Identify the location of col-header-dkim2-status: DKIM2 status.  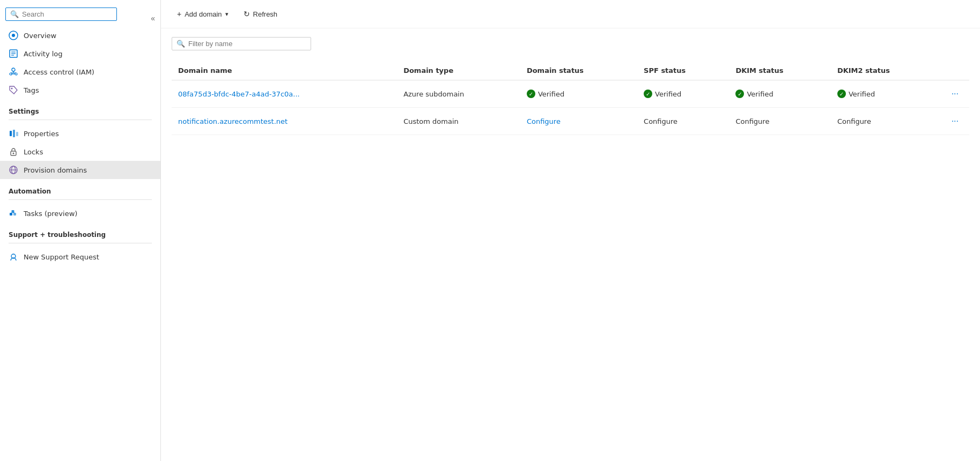
(886, 71).